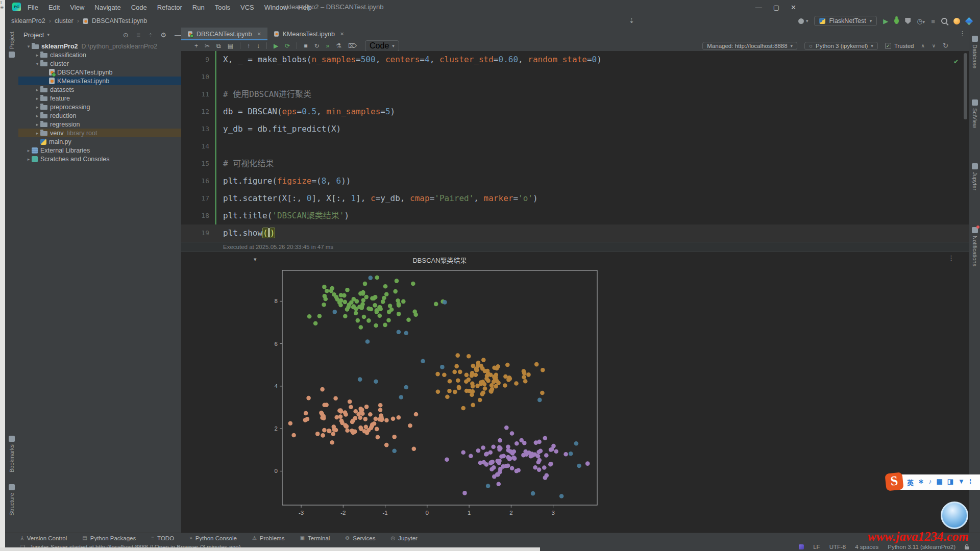  I want to click on tree-row-classification: ▸classification, so click(102, 55).